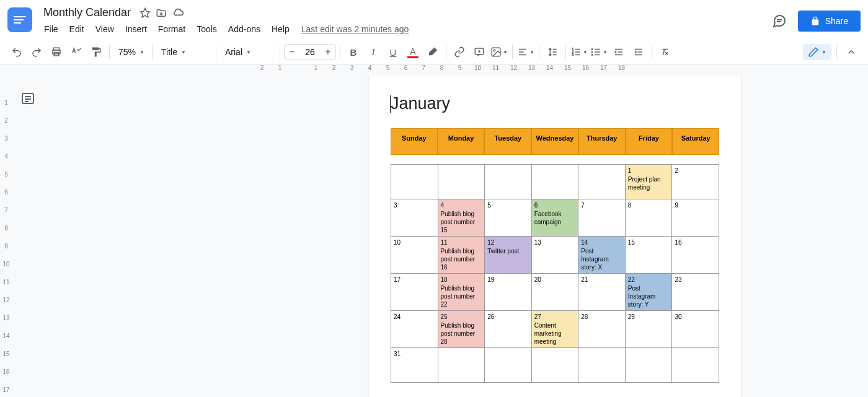  What do you see at coordinates (161, 13) in the screenshot?
I see `move-icon` at bounding box center [161, 13].